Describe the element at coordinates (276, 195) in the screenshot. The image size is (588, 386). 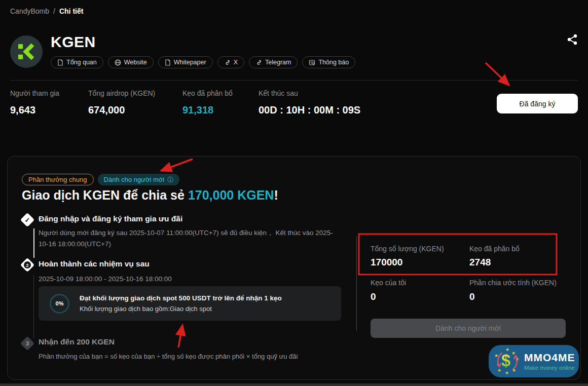
I see `campaign-title-suffix: !` at that location.